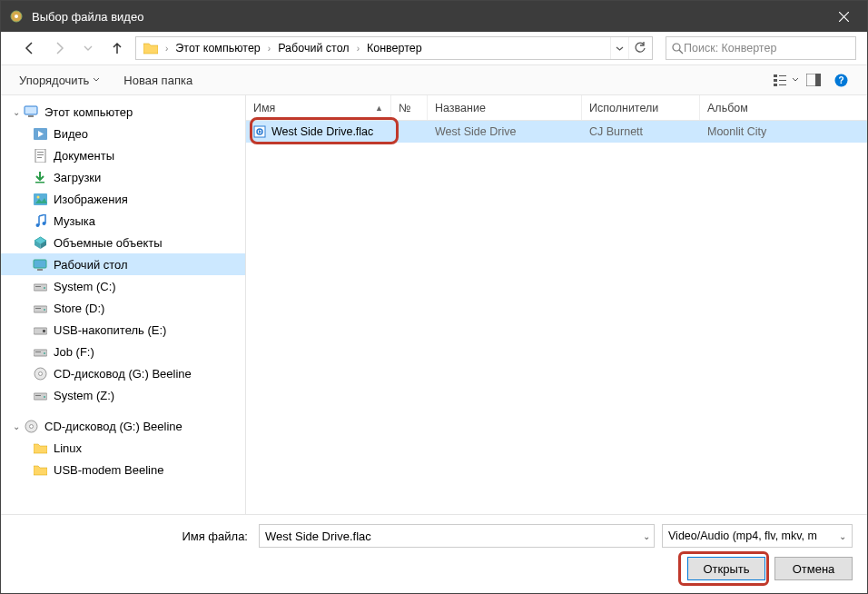 This screenshot has height=594, width=868. I want to click on breadcrumb-item: Рабочий стол, so click(313, 48).